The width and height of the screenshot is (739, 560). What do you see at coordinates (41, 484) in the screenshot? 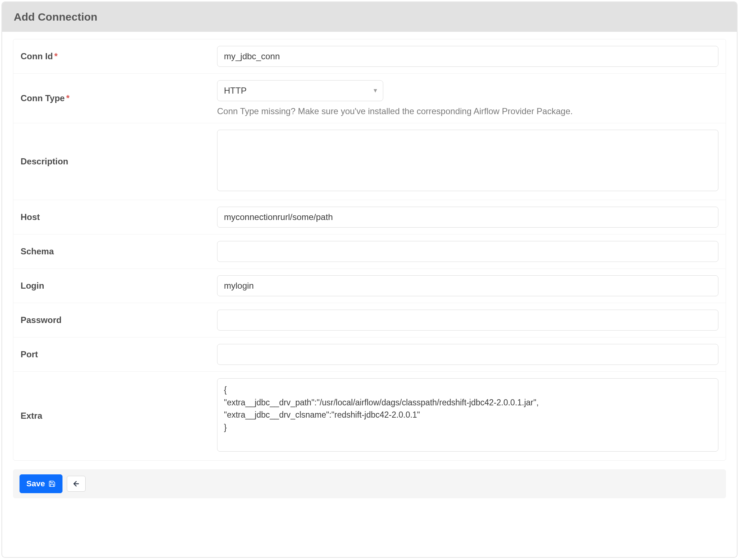
I see `save-button: Save` at bounding box center [41, 484].